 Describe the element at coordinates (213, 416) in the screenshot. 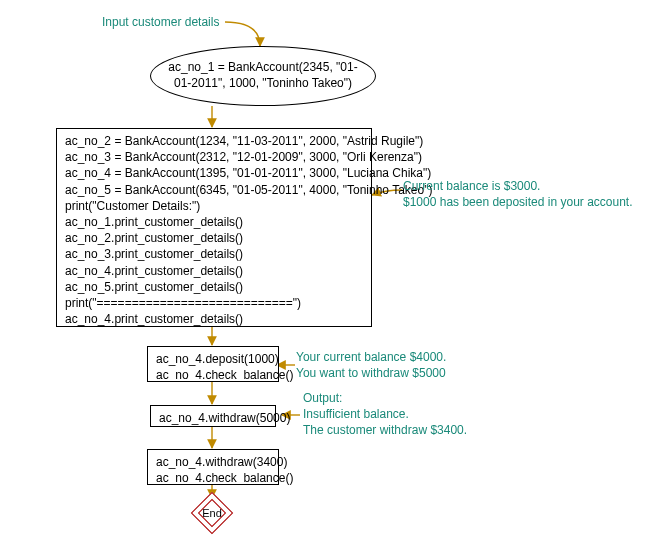

I see `node-withdraw-5000: ac_no_4.withdraw(5000)` at that location.